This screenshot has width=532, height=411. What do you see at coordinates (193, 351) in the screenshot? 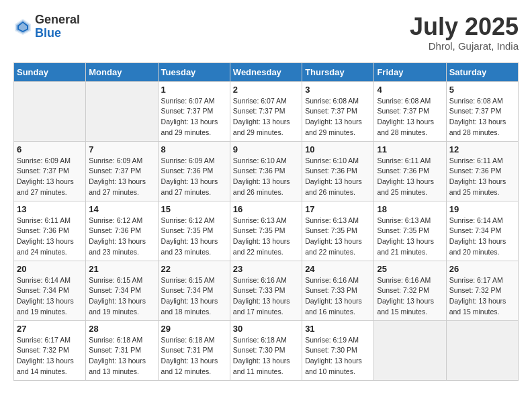
I see `calendar-cell: 29Sunrise: 6:18 AMSunset: 7:31 PMDayligh…` at bounding box center [193, 351].